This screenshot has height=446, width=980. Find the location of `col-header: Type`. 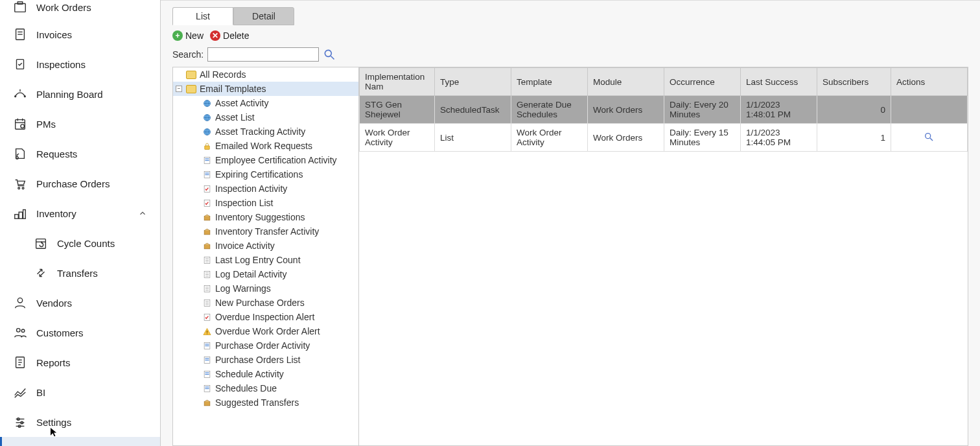

col-header: Type is located at coordinates (472, 82).